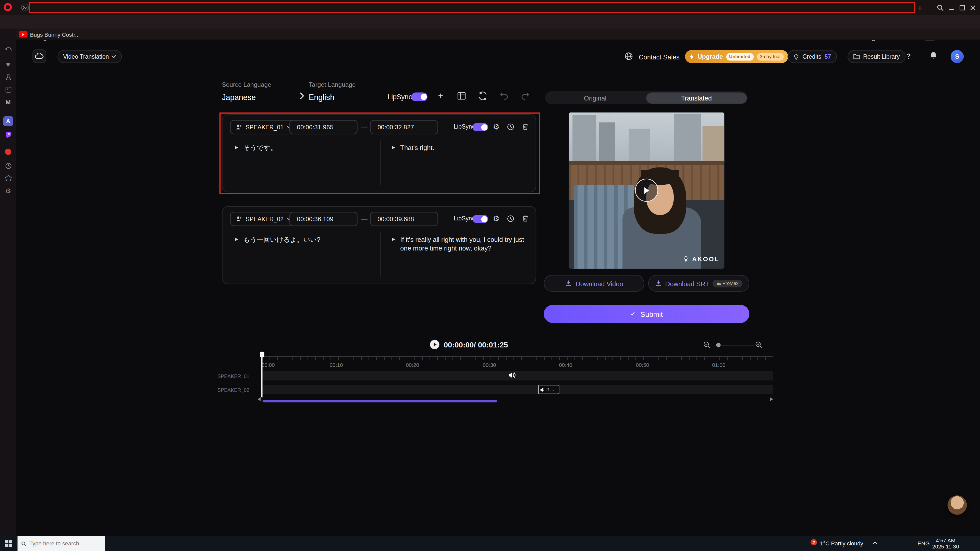  I want to click on download-srt-button: Download SRT ProMax, so click(699, 283).